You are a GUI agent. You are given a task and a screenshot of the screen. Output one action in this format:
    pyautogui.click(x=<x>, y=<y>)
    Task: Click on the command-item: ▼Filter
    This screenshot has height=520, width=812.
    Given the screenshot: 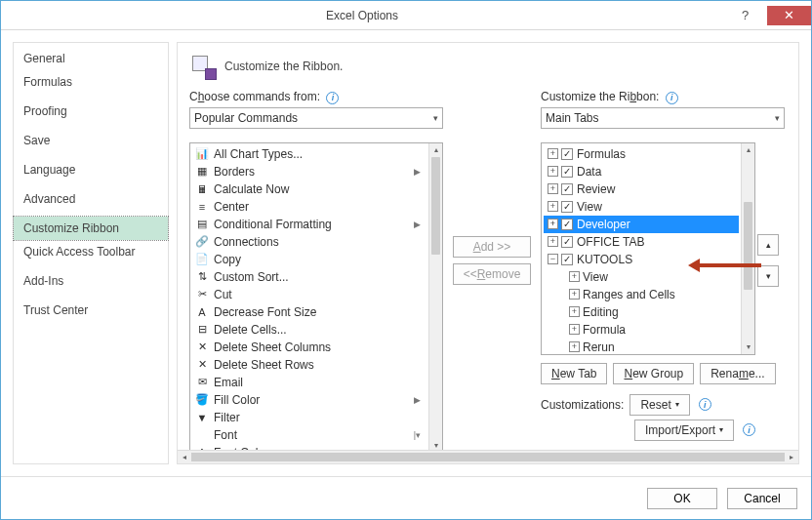 What is the action you would take?
    pyautogui.click(x=309, y=418)
    